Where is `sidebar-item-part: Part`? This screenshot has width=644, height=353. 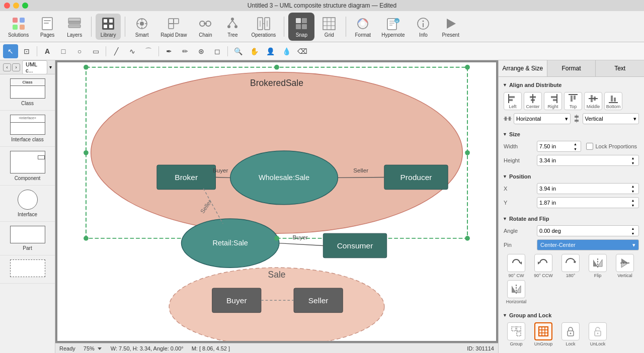 sidebar-item-part: Part is located at coordinates (27, 238).